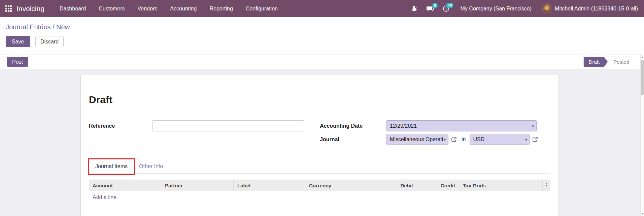 The image size is (644, 216). I want to click on status-pipeline: Draft Posted, so click(609, 62).